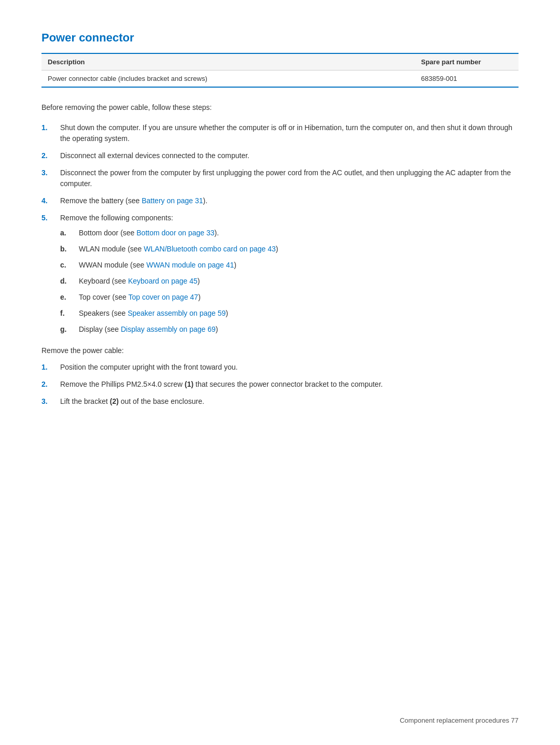 Image resolution: width=560 pixels, height=745 pixels. What do you see at coordinates (289, 201) in the screenshot?
I see `step-content: Remove the battery (see Battery on page …` at bounding box center [289, 201].